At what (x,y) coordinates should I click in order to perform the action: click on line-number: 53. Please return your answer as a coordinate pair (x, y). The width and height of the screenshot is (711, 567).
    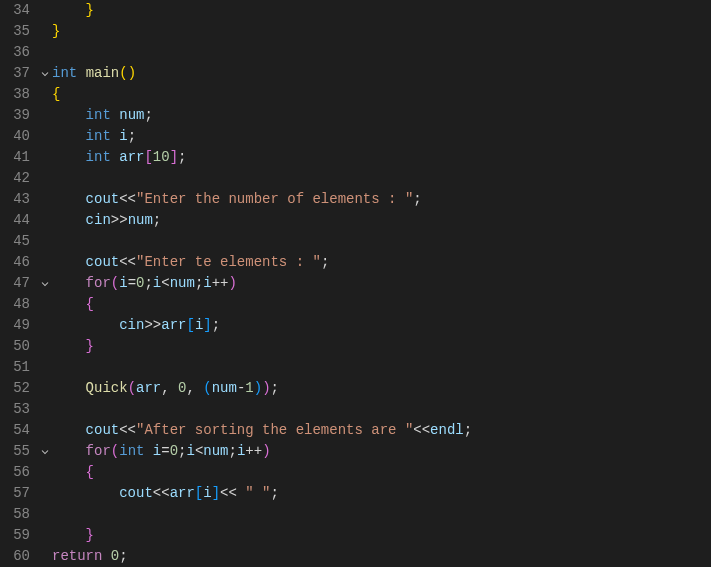
    Looking at the image, I should click on (19, 410).